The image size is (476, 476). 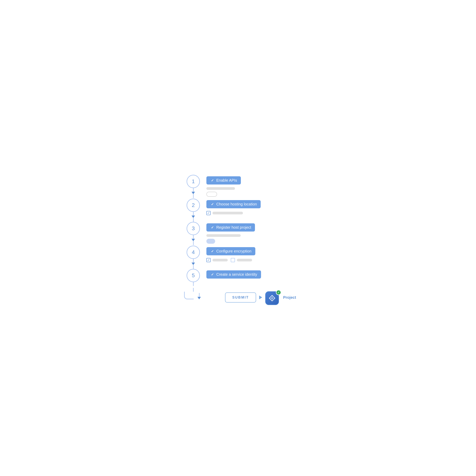 What do you see at coordinates (231, 227) in the screenshot?
I see `step-3-badge: Register host project` at bounding box center [231, 227].